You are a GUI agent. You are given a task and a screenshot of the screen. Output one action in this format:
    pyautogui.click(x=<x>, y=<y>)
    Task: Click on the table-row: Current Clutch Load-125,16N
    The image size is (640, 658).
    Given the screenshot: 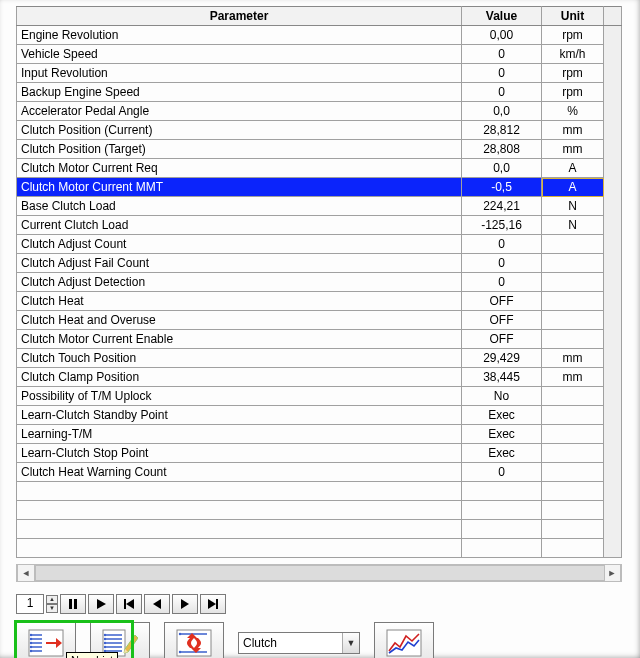 What is the action you would take?
    pyautogui.click(x=320, y=226)
    